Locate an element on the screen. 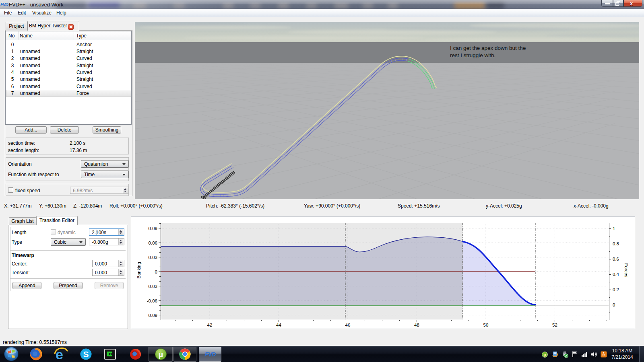 The width and height of the screenshot is (644, 362). svg-text: Banking is located at coordinates (139, 270).